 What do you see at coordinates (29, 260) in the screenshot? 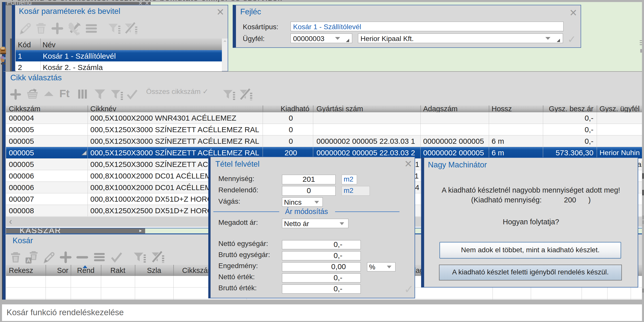
I see `svg-text: A` at bounding box center [29, 260].